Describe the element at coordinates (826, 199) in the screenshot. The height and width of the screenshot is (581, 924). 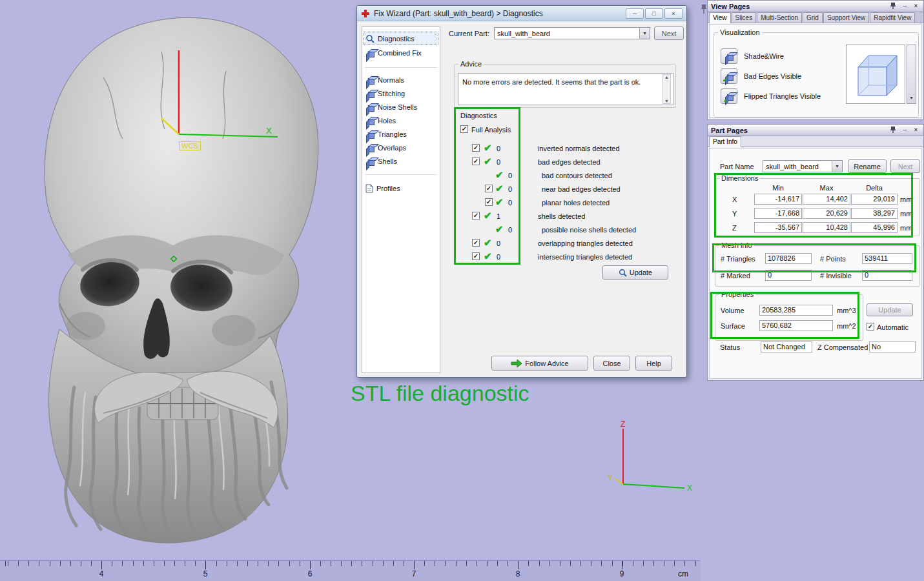
I see `x-max-field: 14,402` at that location.